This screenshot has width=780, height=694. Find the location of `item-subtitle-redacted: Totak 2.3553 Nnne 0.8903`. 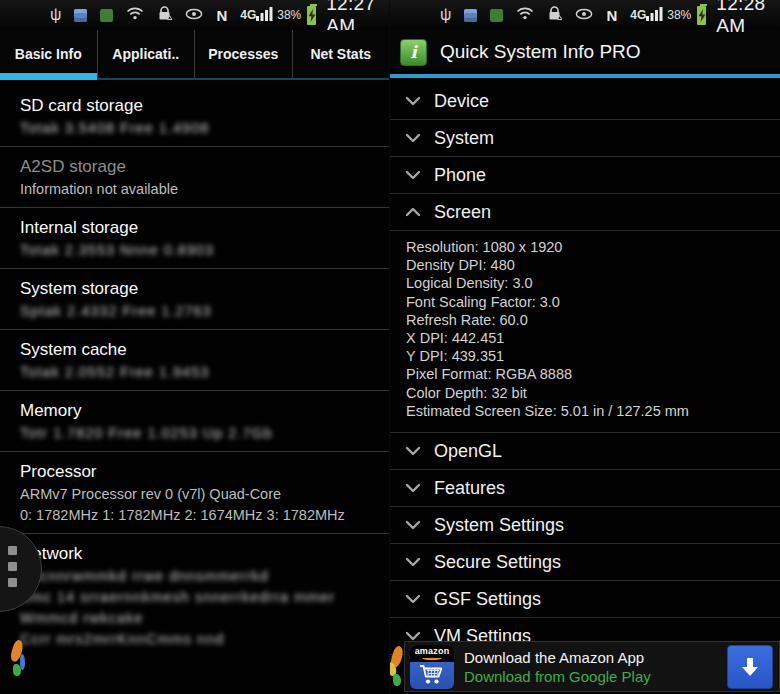

item-subtitle-redacted: Totak 2.3553 Nnne 0.8903 is located at coordinates (188, 250).